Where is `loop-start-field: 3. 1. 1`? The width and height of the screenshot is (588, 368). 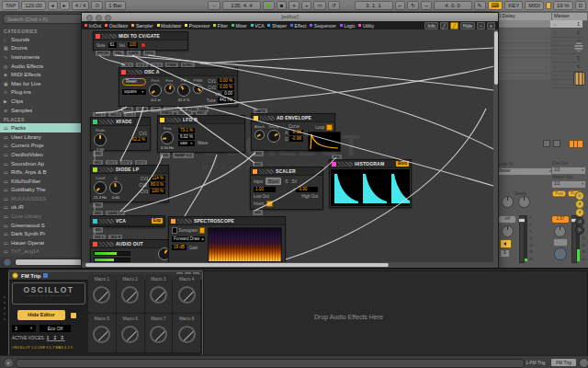 loop-start-field: 3. 1. 1 is located at coordinates (374, 6).